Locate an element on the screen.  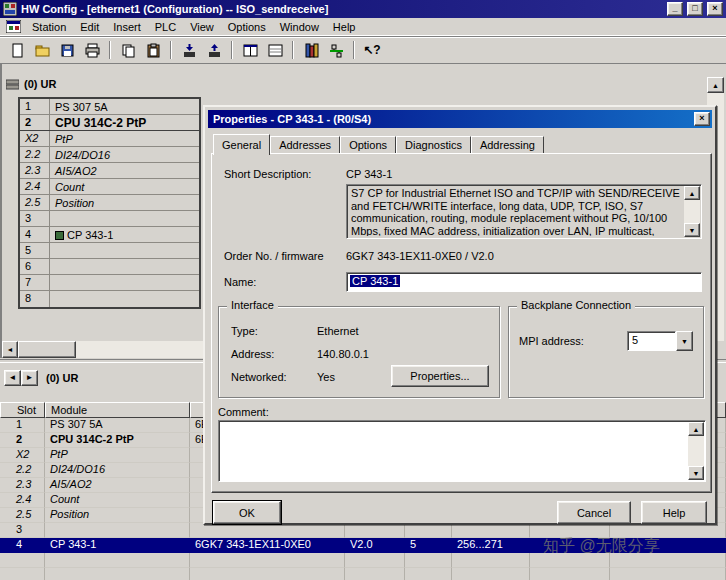
tab-options: Options is located at coordinates (368, 144).